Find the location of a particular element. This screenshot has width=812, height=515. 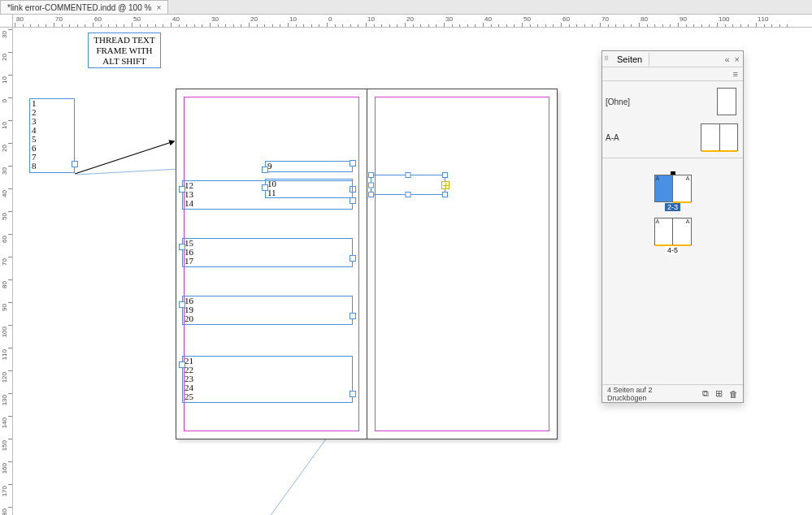

line: 21 is located at coordinates (267, 361).